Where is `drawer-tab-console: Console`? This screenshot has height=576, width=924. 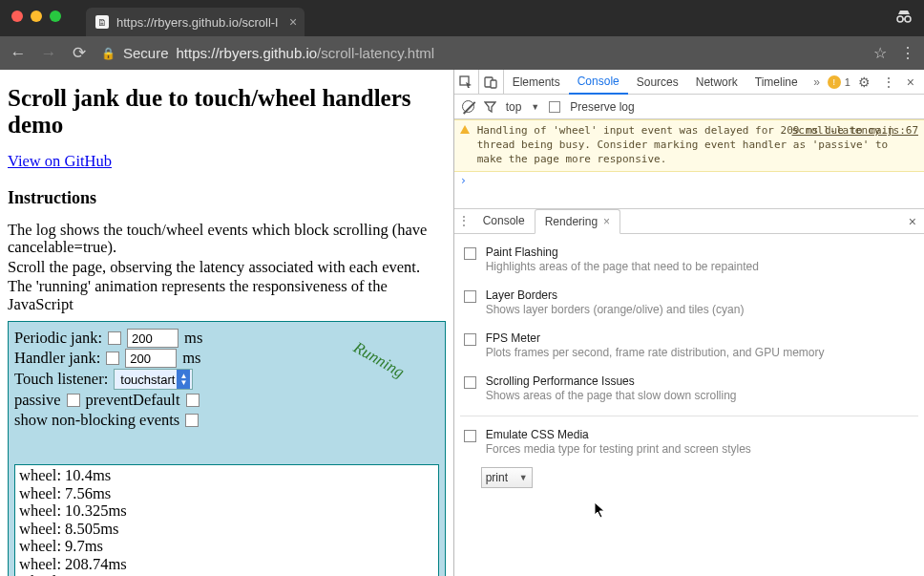 drawer-tab-console: Console is located at coordinates (504, 222).